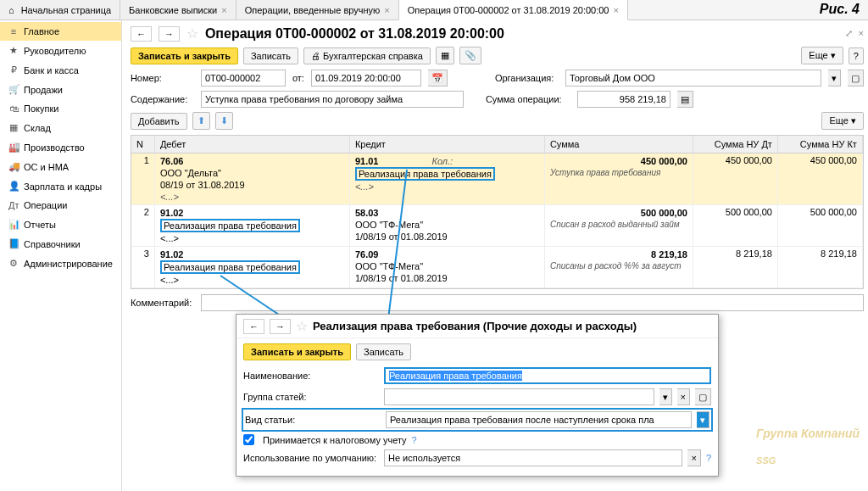  What do you see at coordinates (51, 70) in the screenshot?
I see `sidebar-item-label: Банк и касса` at bounding box center [51, 70].